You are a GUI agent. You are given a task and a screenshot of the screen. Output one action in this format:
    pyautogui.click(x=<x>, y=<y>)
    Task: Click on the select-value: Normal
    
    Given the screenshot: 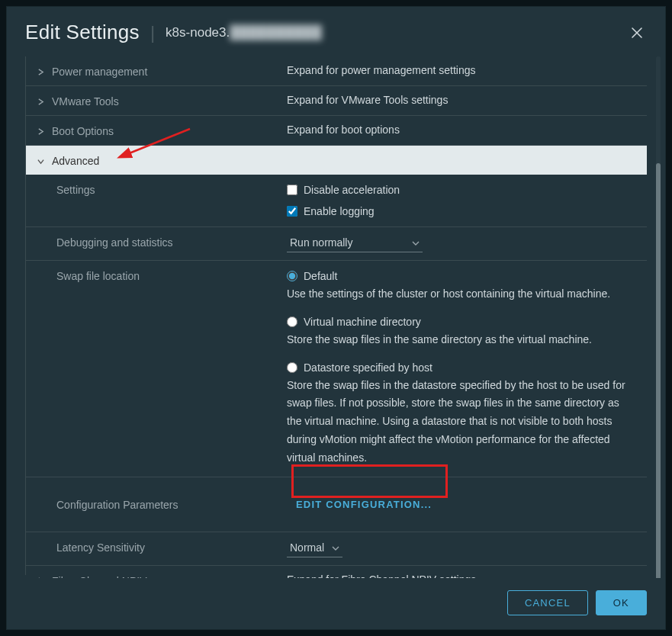 What is the action you would take?
    pyautogui.click(x=307, y=548)
    